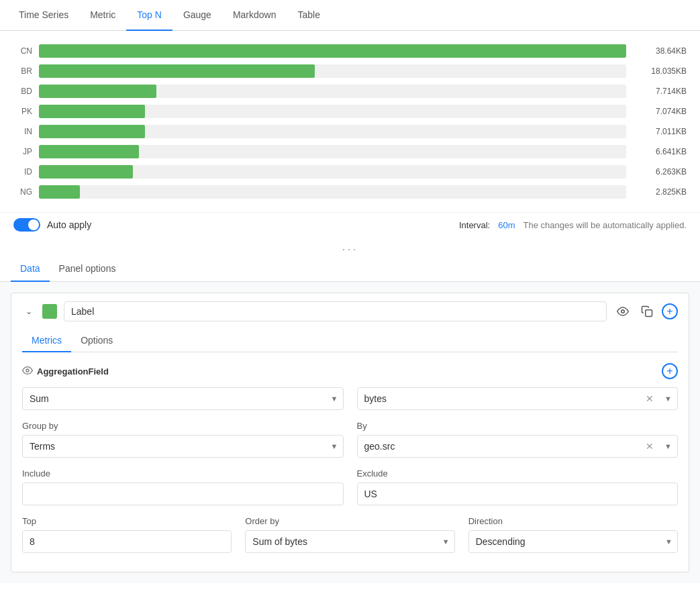 This screenshot has width=700, height=602. What do you see at coordinates (350, 542) in the screenshot?
I see `order-by-select: Sum of bytes Count Average` at bounding box center [350, 542].